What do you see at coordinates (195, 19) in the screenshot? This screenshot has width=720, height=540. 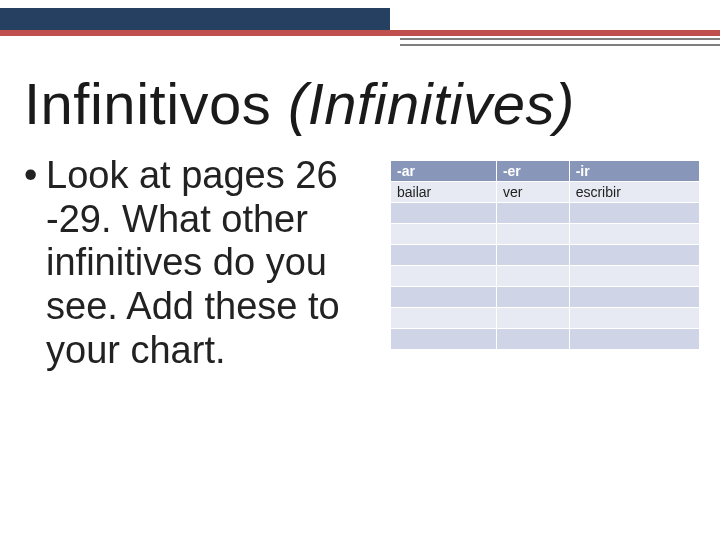 I see `decorative-bar-blue` at bounding box center [195, 19].